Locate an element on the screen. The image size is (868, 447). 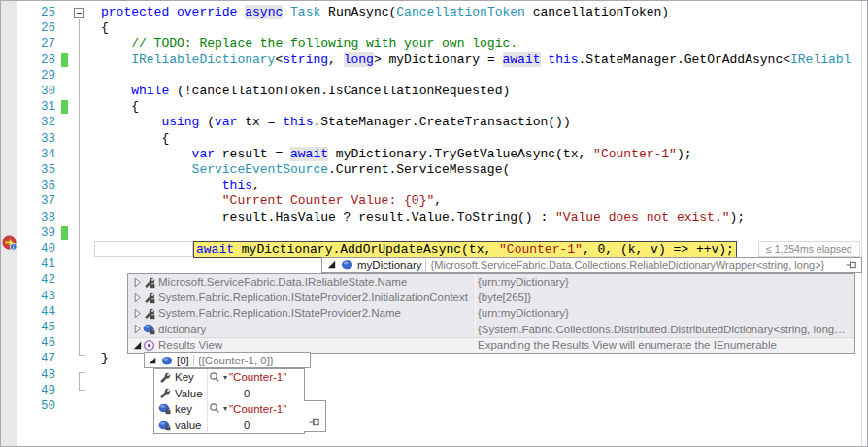
member-value: Expanding the Results View will enumerat… is located at coordinates (664, 345).